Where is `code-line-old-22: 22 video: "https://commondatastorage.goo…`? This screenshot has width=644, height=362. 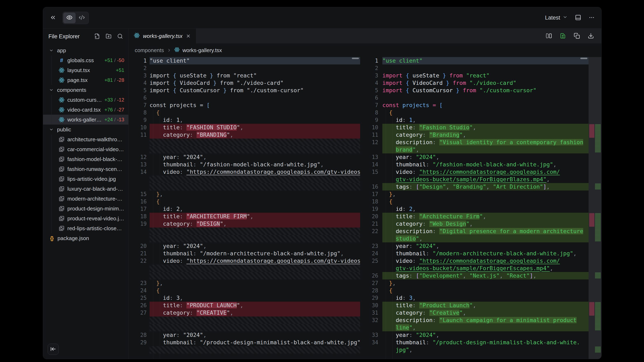 code-line-old-22: 22 video: "https://commondatastorage.goo… is located at coordinates (244, 261).